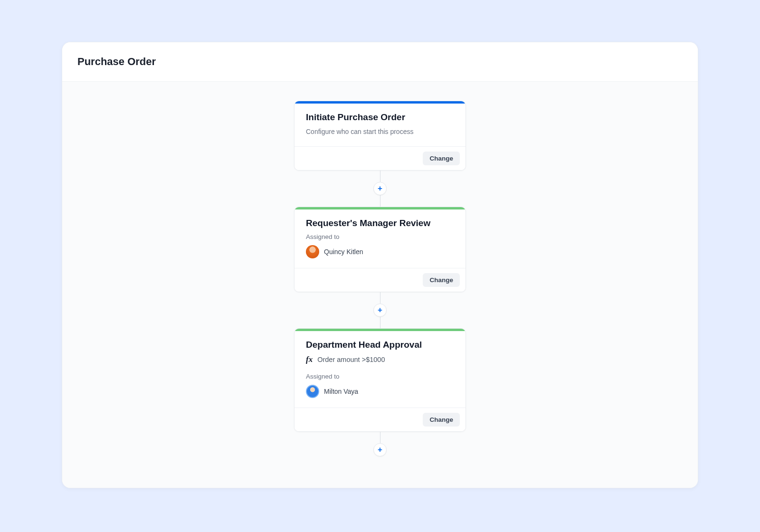 Image resolution: width=760 pixels, height=532 pixels. Describe the element at coordinates (380, 391) in the screenshot. I see `assignee-row: Milton Vaya` at that location.